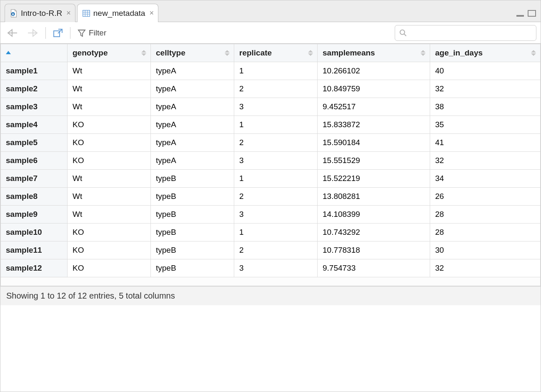 The width and height of the screenshot is (541, 392). What do you see at coordinates (193, 53) in the screenshot?
I see `column-header-celltype: celltype` at bounding box center [193, 53].